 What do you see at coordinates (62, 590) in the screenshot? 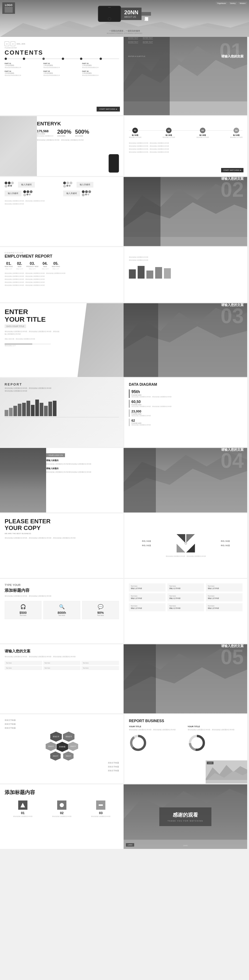
I see `type-your-subtitle: 添加标题内容` at bounding box center [62, 590].